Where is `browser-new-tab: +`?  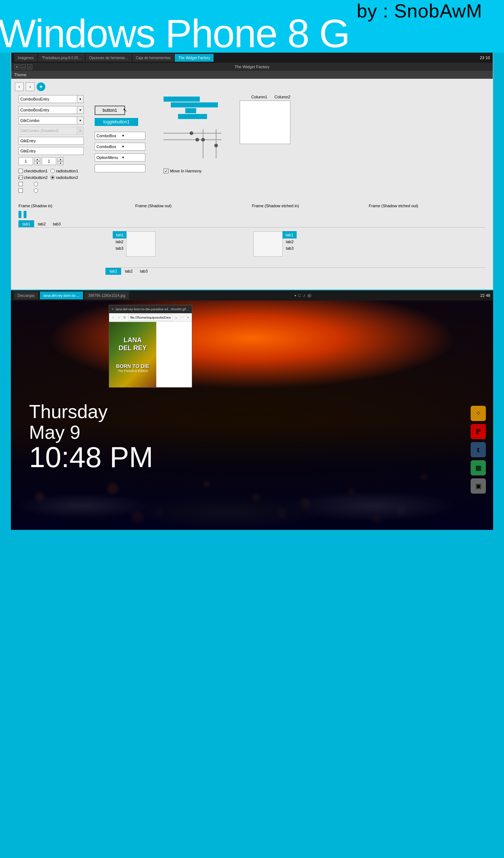
browser-new-tab: + is located at coordinates (188, 318).